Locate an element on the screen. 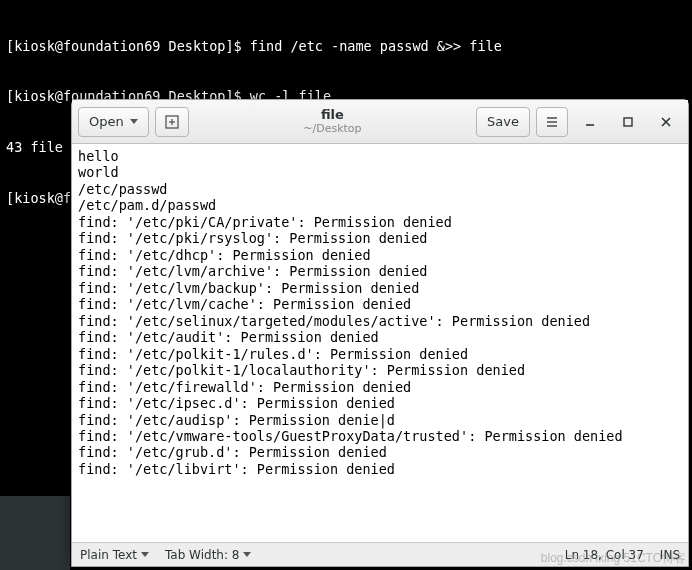 This screenshot has height=570, width=692. editor-line: find: '/etc/polkit-1/rules.d': Permissio… is located at coordinates (380, 354).